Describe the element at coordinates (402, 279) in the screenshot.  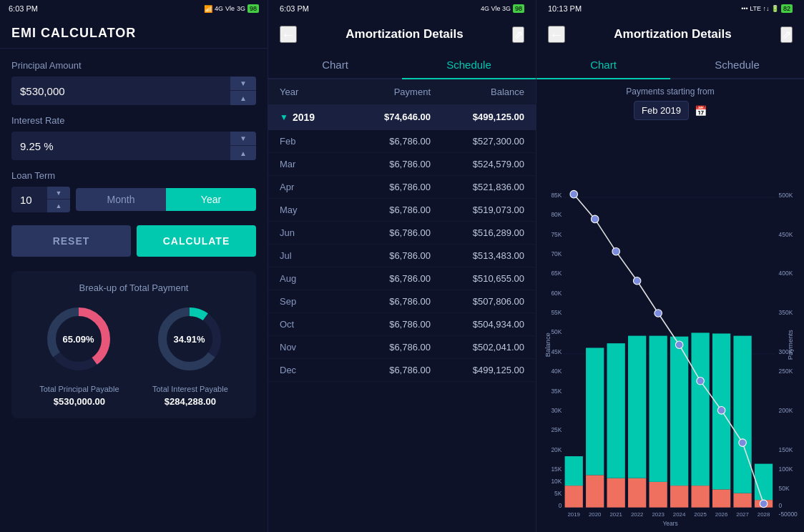
I see `table-row: Aug $6,786.00 $510,655.00` at that location.